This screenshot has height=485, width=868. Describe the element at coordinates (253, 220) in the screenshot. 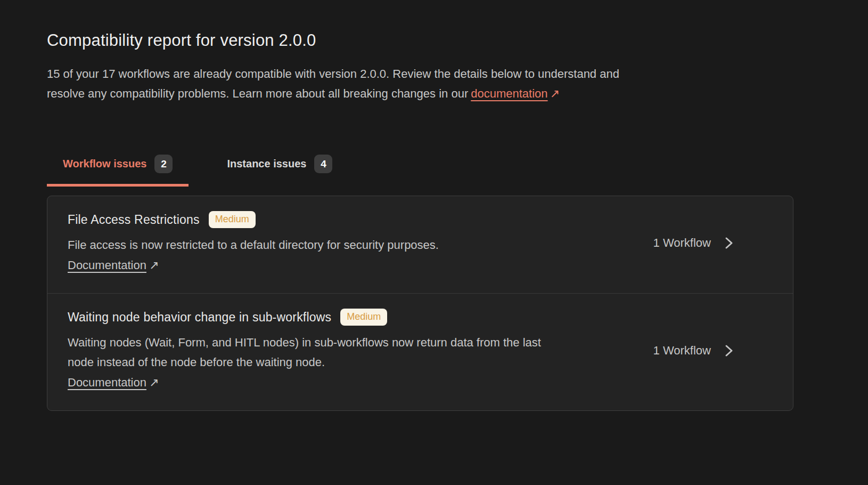

I see `issue-title-line: File Access Restrictions Medium` at that location.